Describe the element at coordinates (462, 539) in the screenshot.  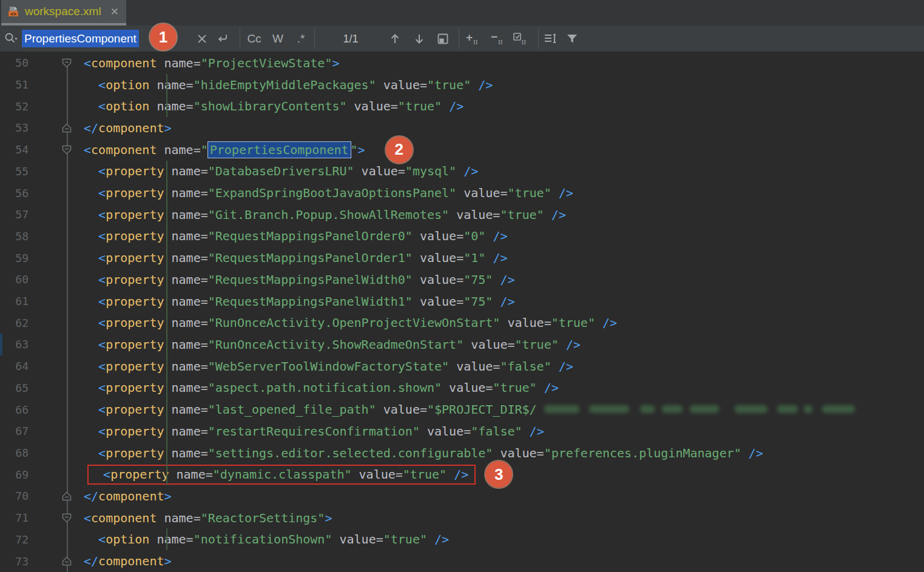
I see `code-line-72: 72 <option name="notificationShown" valu…` at that location.